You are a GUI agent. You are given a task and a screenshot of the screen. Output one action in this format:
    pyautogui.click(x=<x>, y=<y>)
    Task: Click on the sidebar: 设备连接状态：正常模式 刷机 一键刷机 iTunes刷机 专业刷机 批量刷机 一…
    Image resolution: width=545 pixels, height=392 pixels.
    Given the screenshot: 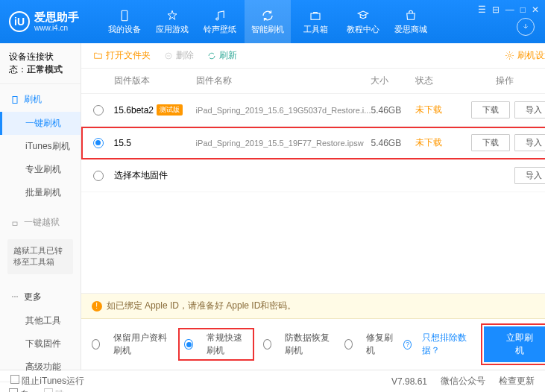 What is the action you would take?
    pyautogui.click(x=40, y=206)
    